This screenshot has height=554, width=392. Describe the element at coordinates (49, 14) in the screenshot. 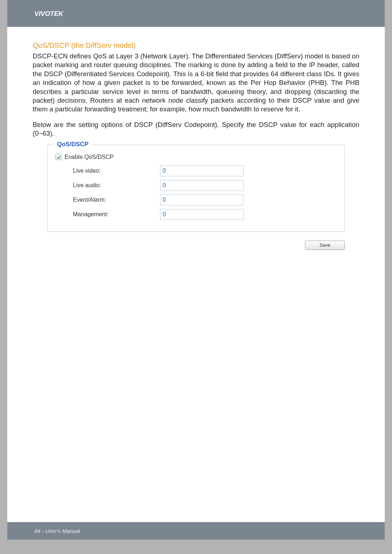

I see `header-brand: VIVOTEK` at that location.